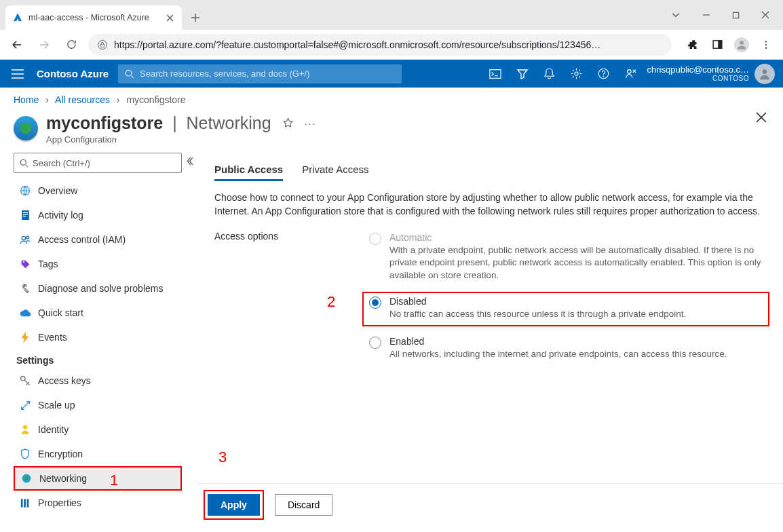 This screenshot has width=783, height=532. Describe the element at coordinates (56, 405) in the screenshot. I see `sidebar-item-label: Scale up` at that location.